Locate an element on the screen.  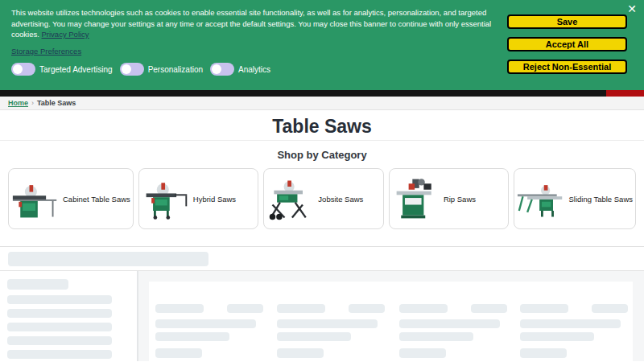
category-label: Hybrid Saws is located at coordinates (214, 200).